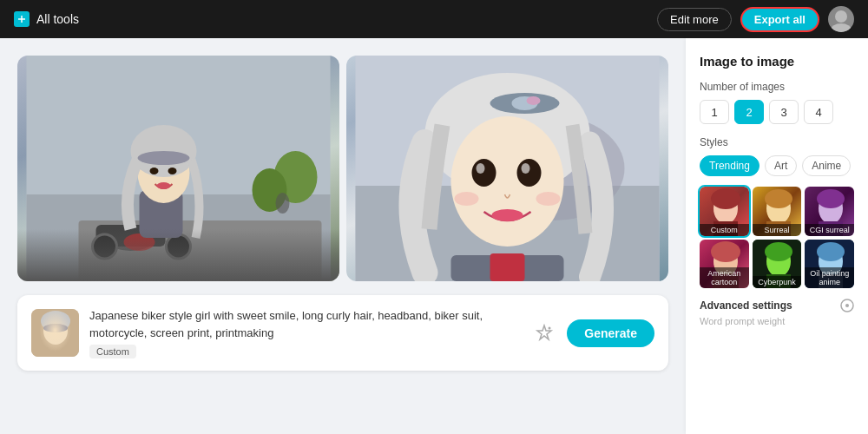 The height and width of the screenshot is (434, 868). What do you see at coordinates (779, 19) in the screenshot?
I see `export-all-button: Export all` at bounding box center [779, 19].